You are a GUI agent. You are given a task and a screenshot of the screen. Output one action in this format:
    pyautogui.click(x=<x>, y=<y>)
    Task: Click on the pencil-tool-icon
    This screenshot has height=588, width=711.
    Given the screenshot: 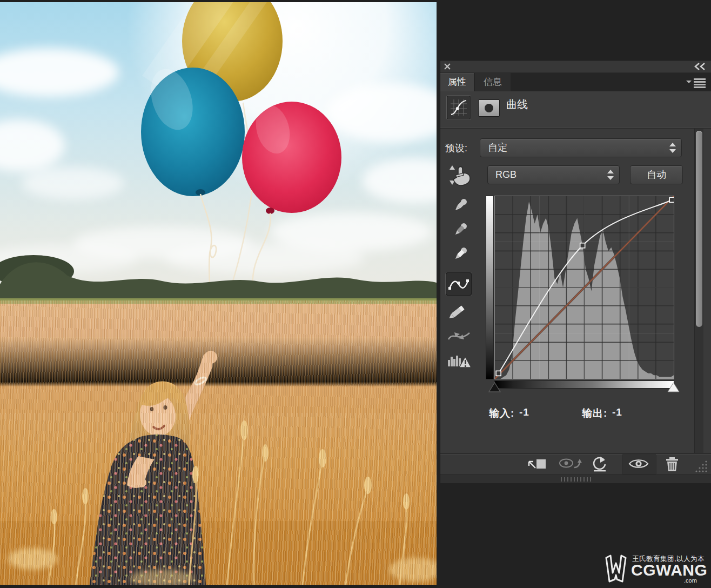 What is the action you would take?
    pyautogui.click(x=459, y=311)
    